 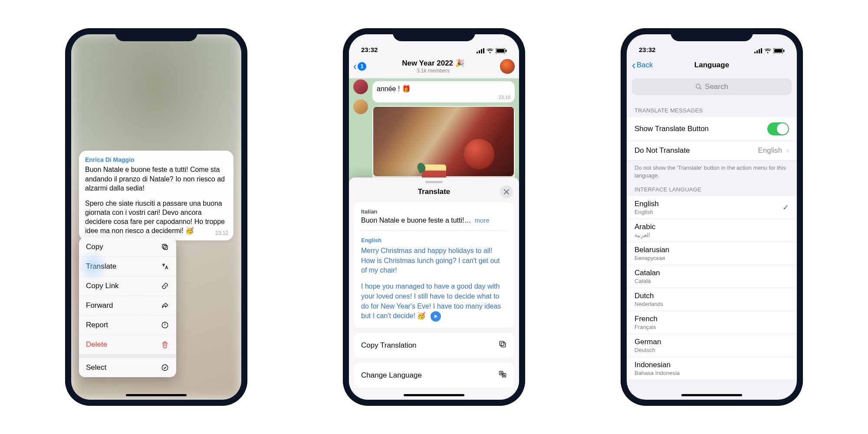 What do you see at coordinates (128, 368) in the screenshot?
I see `menu-select: Select` at bounding box center [128, 368].